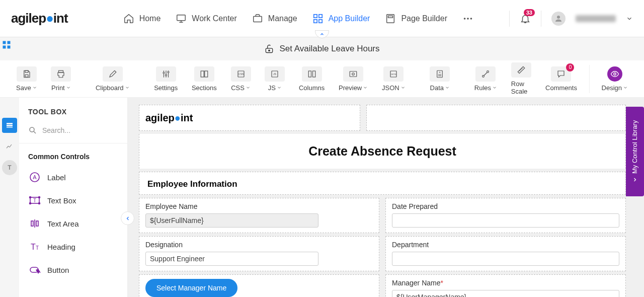 The image size is (644, 297). I want to click on json-button: JSON JSON, so click(393, 79).